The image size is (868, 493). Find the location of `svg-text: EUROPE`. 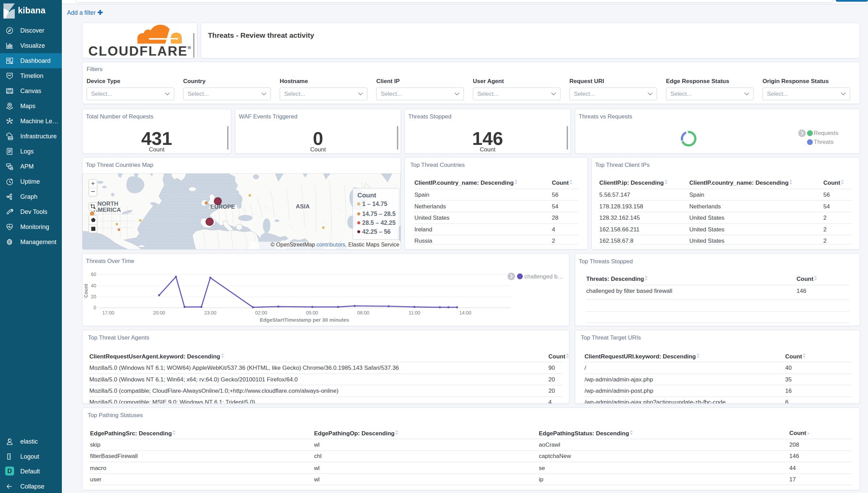

svg-text: EUROPE is located at coordinates (223, 207).